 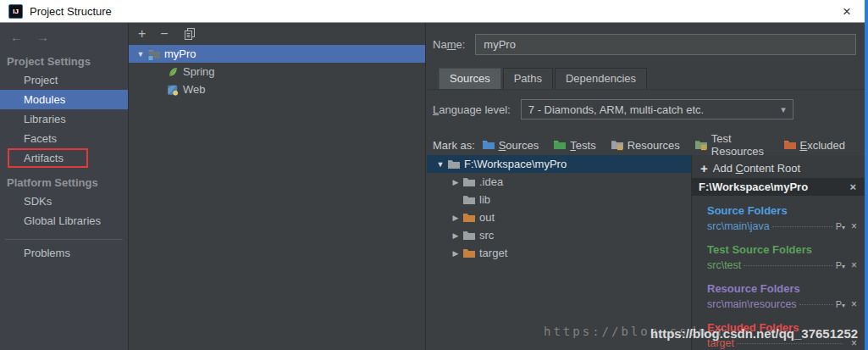 What do you see at coordinates (777, 253) in the screenshot?
I see `root-options-panel: + Add Content Root F:\Workspace\myPro × …` at bounding box center [777, 253].